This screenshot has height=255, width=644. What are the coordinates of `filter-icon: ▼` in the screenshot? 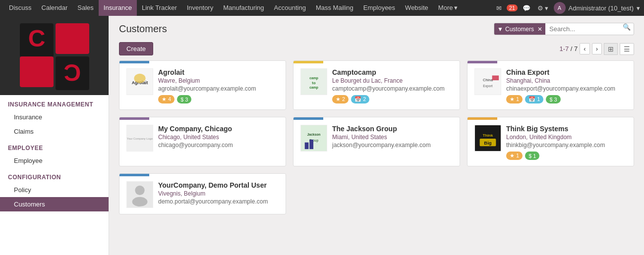 It's located at (500, 29).